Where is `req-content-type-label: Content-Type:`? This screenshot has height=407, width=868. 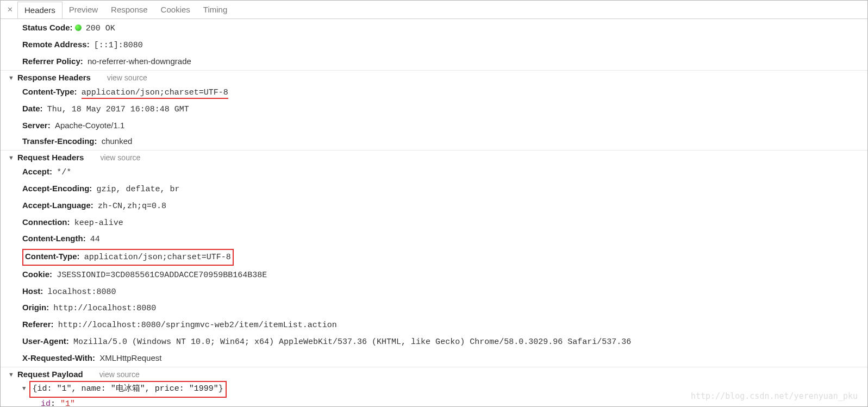 req-content-type-label: Content-Type: is located at coordinates (52, 256).